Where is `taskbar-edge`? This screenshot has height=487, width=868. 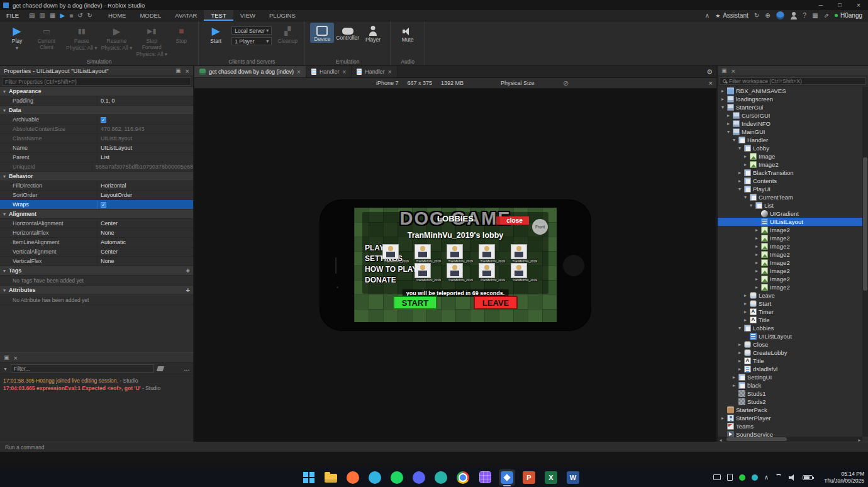 taskbar-edge is located at coordinates (375, 478).